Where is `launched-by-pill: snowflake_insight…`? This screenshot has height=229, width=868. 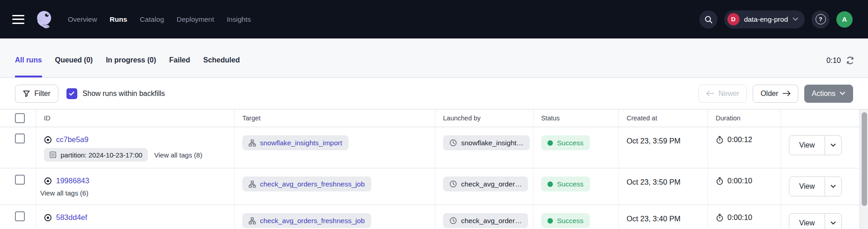 launched-by-pill: snowflake_insight… is located at coordinates (486, 143).